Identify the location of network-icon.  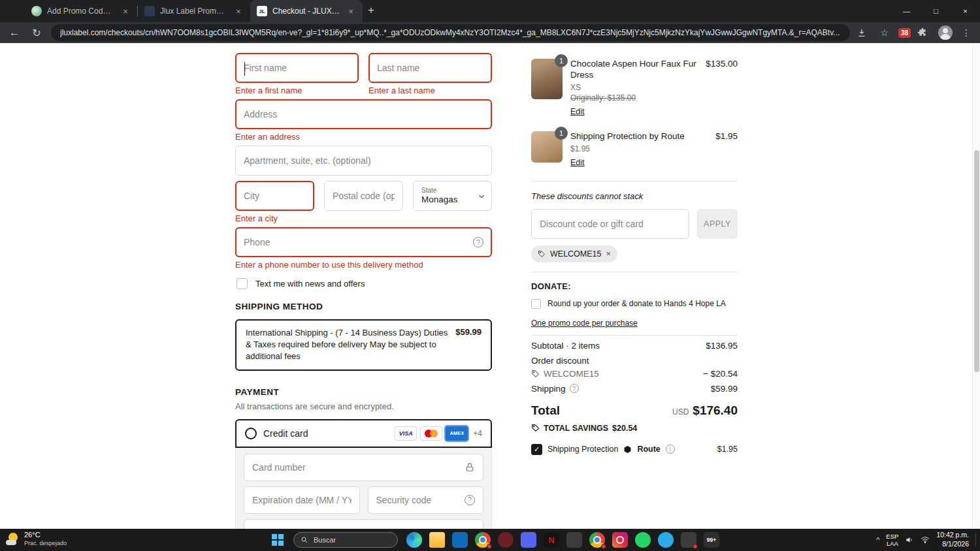
(925, 540).